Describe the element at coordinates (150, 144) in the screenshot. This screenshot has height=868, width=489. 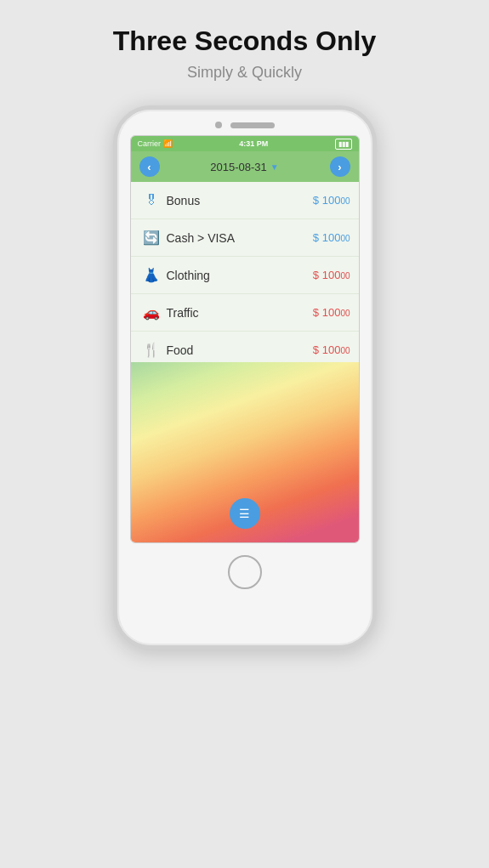
I see `carrier-label: Carrier` at that location.